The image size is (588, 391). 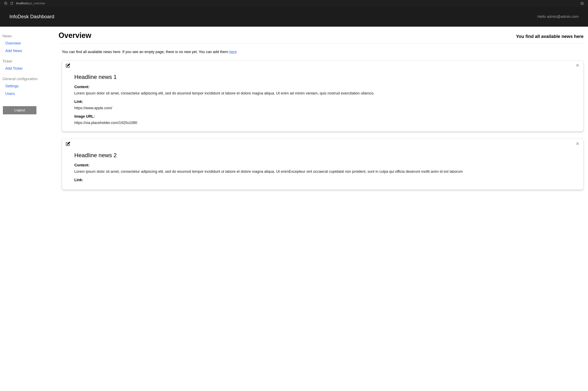 I want to click on news-card: Headline news 2 Content: Lorem ipsum dol…, so click(x=323, y=164).